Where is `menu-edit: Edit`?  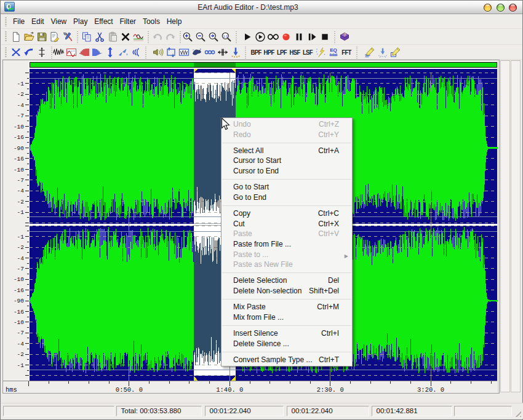
menu-edit: Edit is located at coordinates (38, 22).